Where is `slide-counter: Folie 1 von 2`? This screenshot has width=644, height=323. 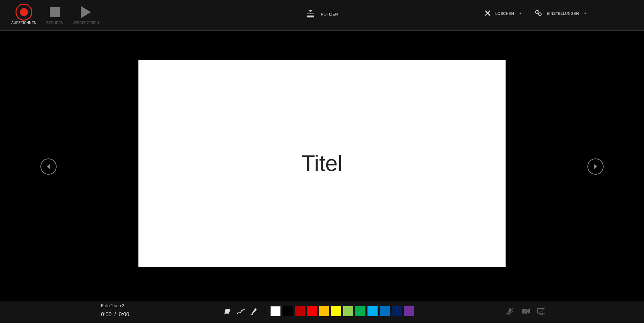
slide-counter: Folie 1 von 2 is located at coordinates (112, 306).